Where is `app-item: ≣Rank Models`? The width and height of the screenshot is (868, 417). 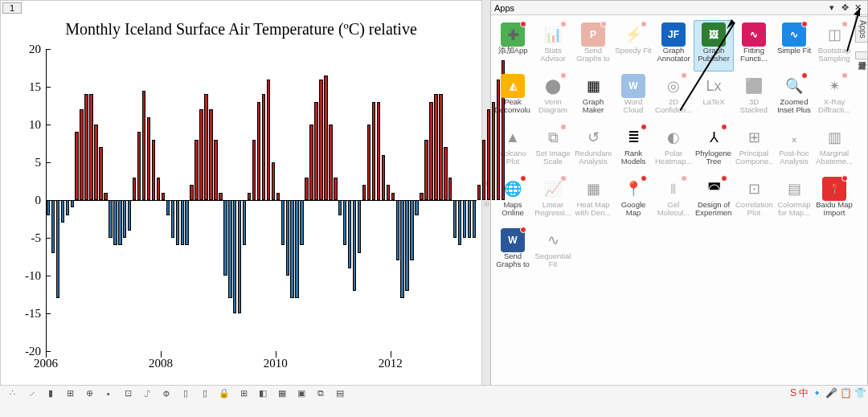
app-item: ≣Rank Models is located at coordinates (633, 149).